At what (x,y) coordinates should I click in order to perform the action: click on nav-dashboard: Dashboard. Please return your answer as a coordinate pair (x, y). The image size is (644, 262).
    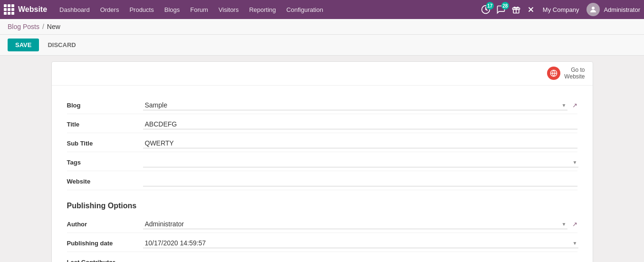
    Looking at the image, I should click on (75, 10).